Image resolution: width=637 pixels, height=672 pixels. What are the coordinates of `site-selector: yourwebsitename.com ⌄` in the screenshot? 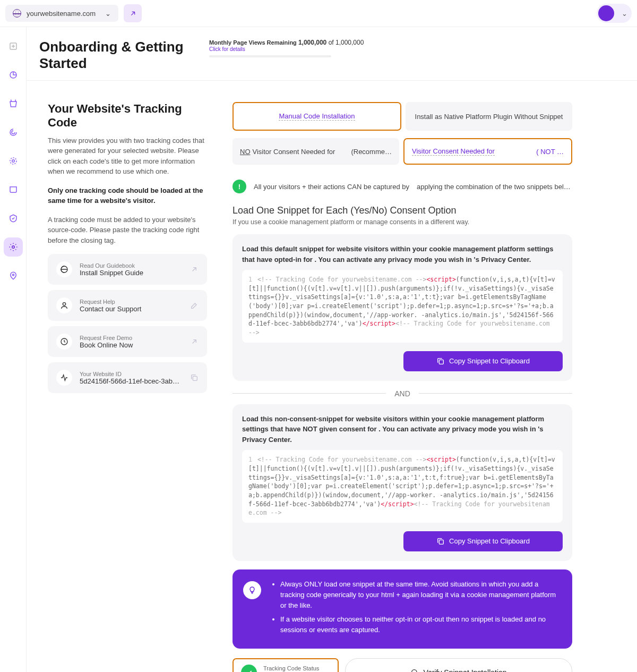 It's located at (62, 13).